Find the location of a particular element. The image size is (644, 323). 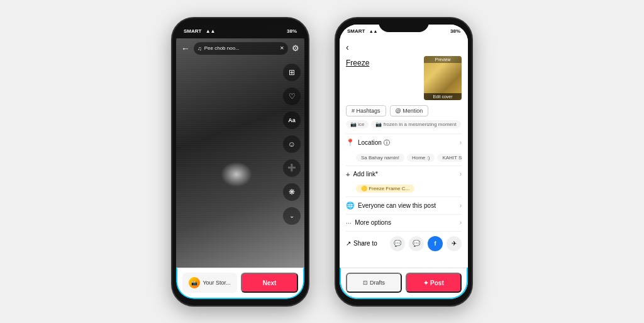

visibility-option: 🌐 Everyone can view this post › is located at coordinates (404, 205).